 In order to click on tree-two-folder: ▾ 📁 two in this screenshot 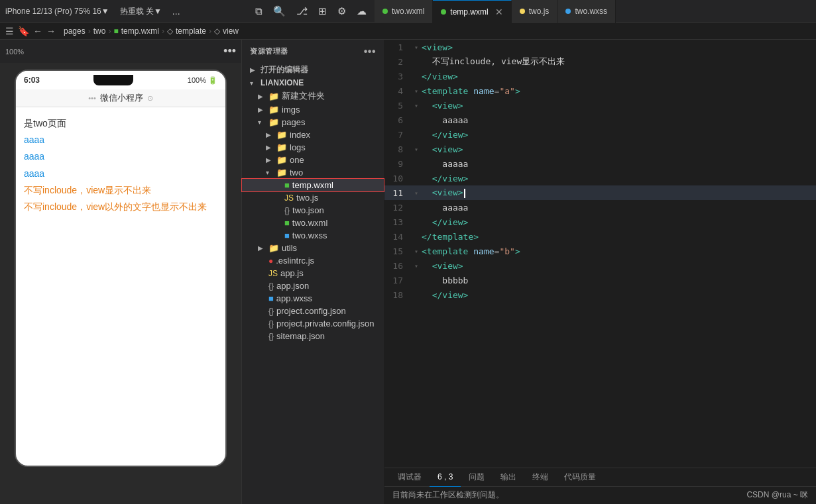, I will do `click(313, 172)`.